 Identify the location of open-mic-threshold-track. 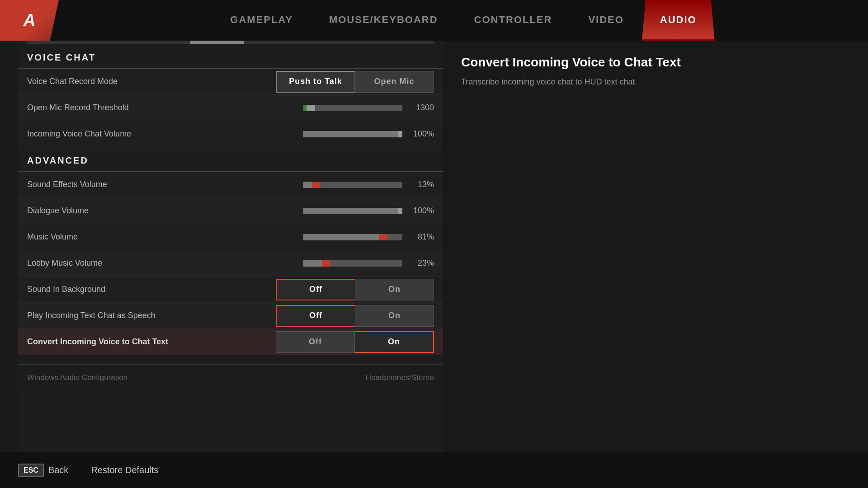
(353, 108).